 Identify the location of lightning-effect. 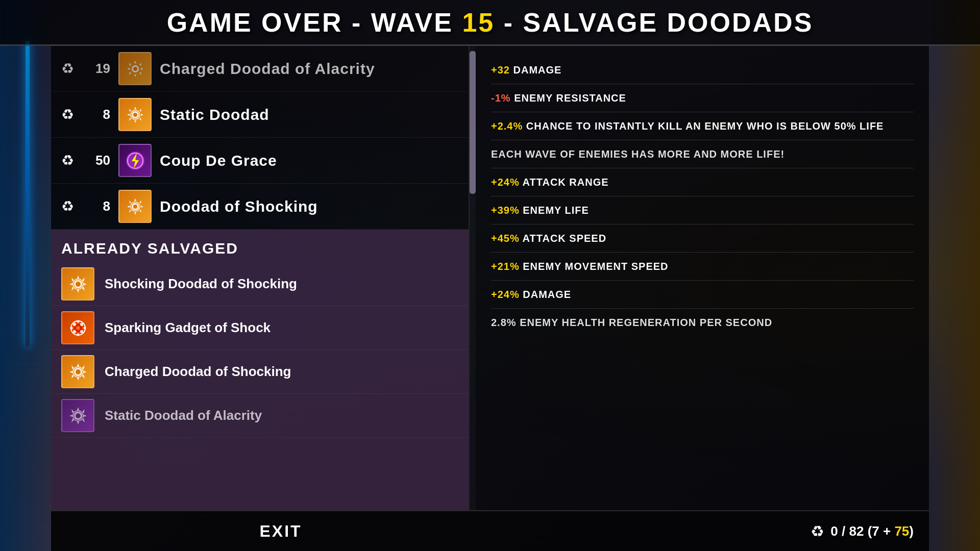
(28, 194).